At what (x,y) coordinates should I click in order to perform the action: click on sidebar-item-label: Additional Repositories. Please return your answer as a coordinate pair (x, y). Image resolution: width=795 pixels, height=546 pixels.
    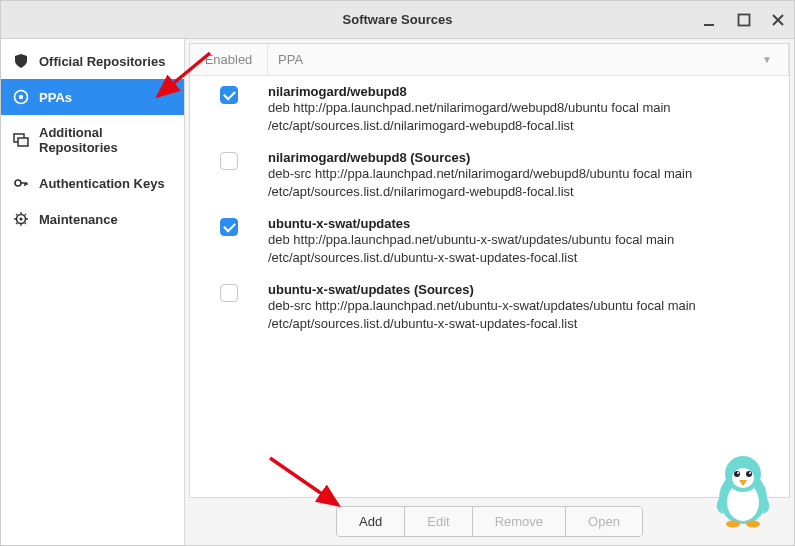
    Looking at the image, I should click on (106, 140).